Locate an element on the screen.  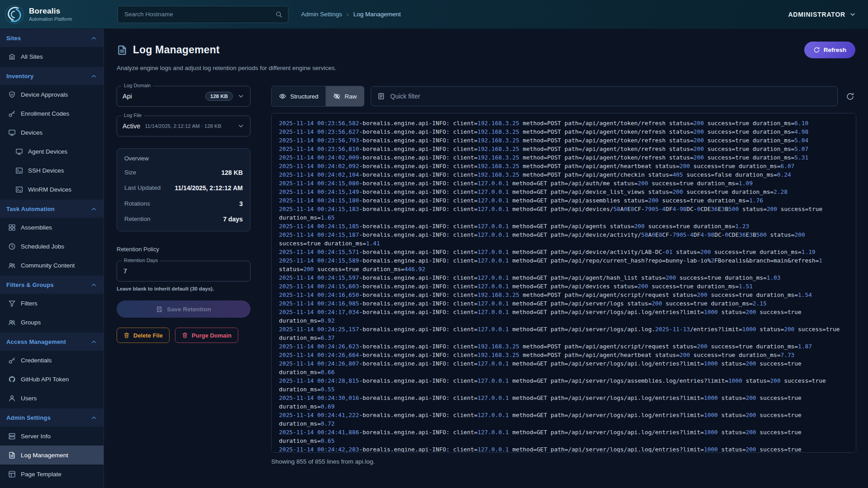
sidebar-section-inventory: Inventory is located at coordinates (52, 76).